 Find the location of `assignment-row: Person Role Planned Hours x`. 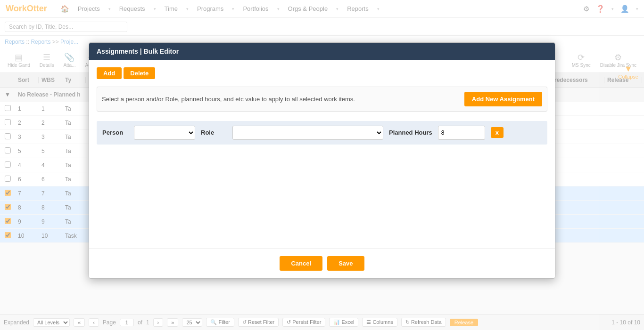

assignment-row: Person Role Planned Hours x is located at coordinates (322, 132).